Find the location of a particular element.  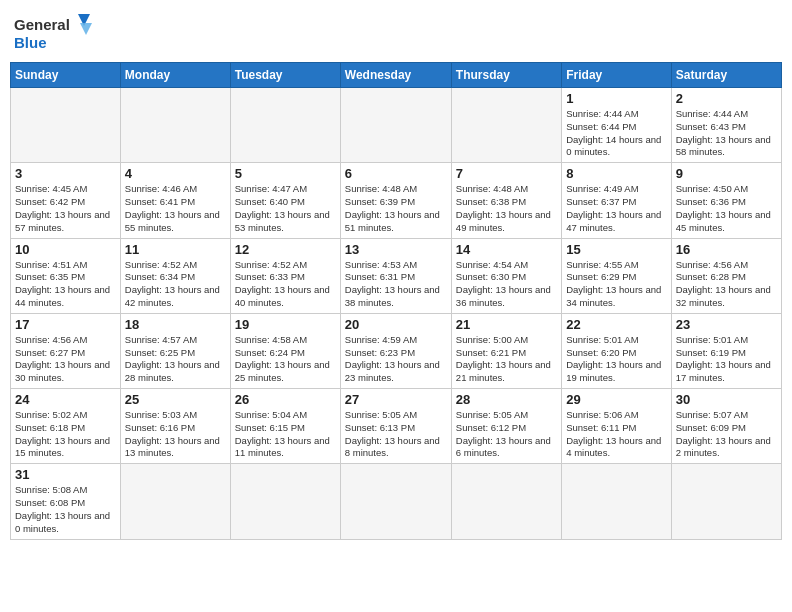

day-number: 26 is located at coordinates (286, 400).